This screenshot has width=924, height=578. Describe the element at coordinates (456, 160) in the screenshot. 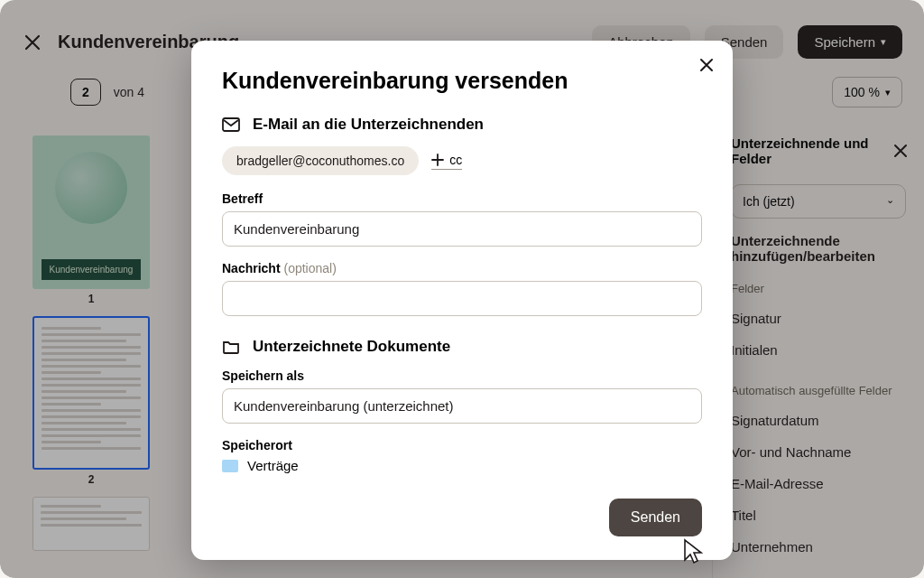

I see `cc-label: cc` at that location.